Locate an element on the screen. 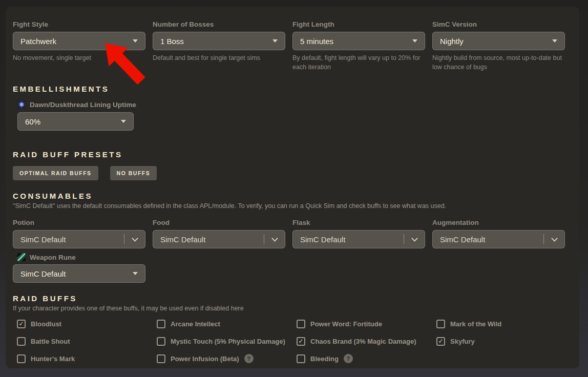 The width and height of the screenshot is (588, 377). potion-select: SimC Default is located at coordinates (79, 239).